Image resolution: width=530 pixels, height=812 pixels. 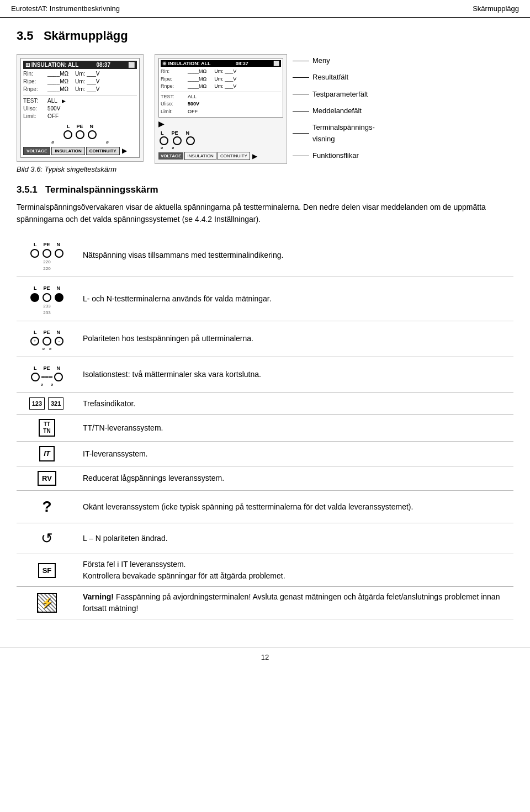 What do you see at coordinates (80, 65) in the screenshot?
I see `screen-header-bar: ⊞ INSULATION: ALL 08:37 ⬜` at bounding box center [80, 65].